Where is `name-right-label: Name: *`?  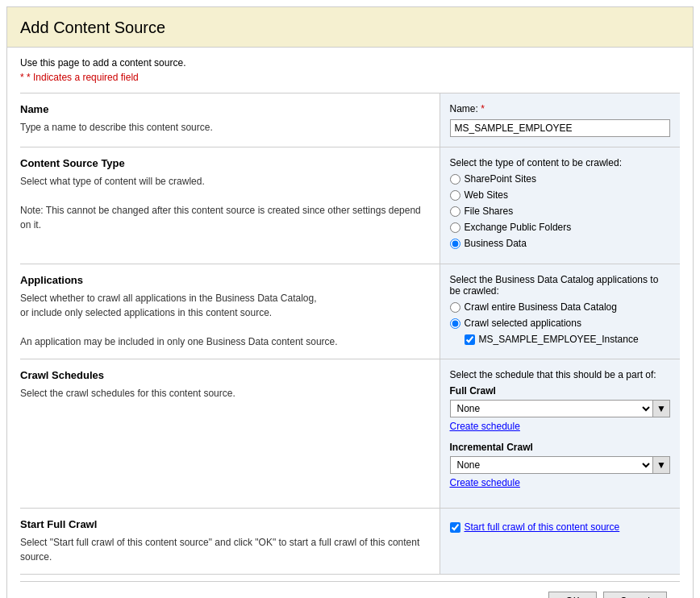 name-right-label: Name: * is located at coordinates (560, 109).